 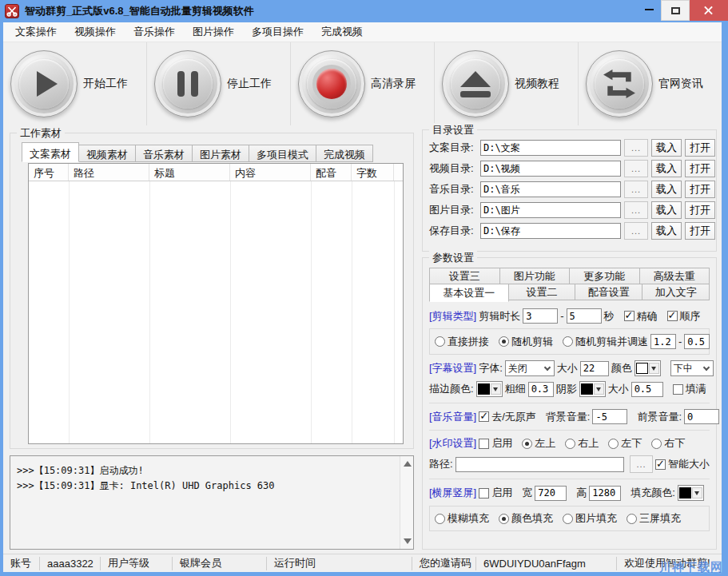 What do you see at coordinates (676, 292) in the screenshot?
I see `tab-add-text: 加入文字` at bounding box center [676, 292].